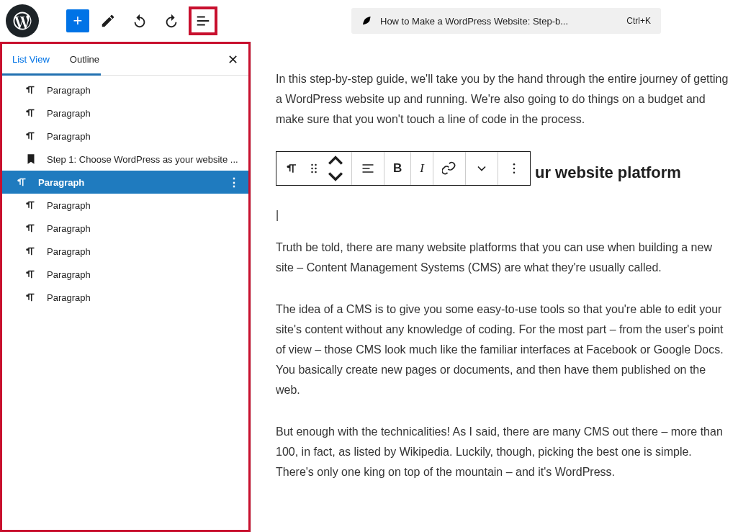 Image resolution: width=756 pixels, height=532 pixels. What do you see at coordinates (639, 21) in the screenshot?
I see `keyboard-shortcut: Ctrl+K` at bounding box center [639, 21].